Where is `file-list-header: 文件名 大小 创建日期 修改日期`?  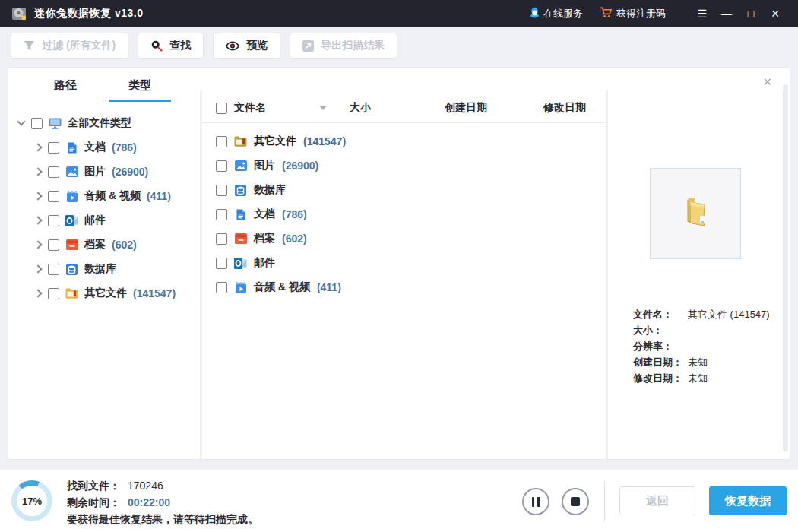 file-list-header: 文件名 大小 创建日期 修改日期 is located at coordinates (404, 108).